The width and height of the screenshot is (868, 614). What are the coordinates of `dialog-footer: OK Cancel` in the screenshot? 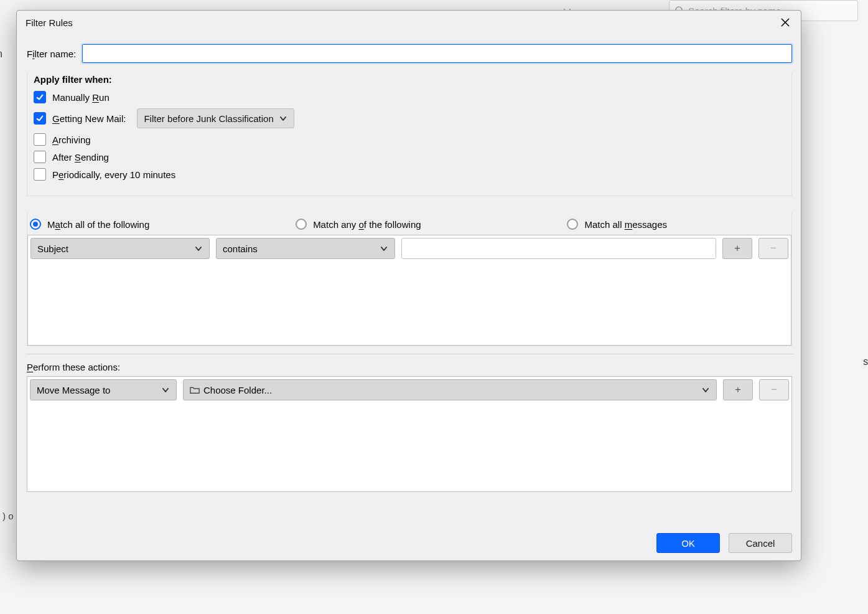 It's located at (409, 542).